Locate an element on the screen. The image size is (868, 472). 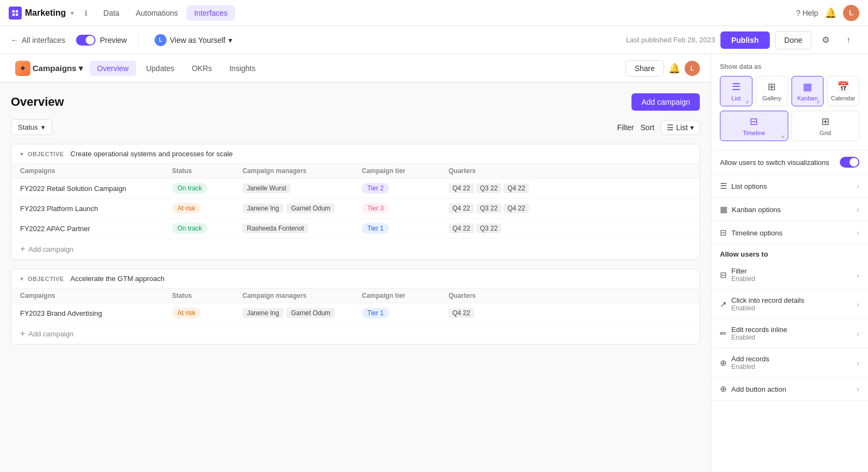
add-campaign-row-1: + Add campaign is located at coordinates (355, 249).